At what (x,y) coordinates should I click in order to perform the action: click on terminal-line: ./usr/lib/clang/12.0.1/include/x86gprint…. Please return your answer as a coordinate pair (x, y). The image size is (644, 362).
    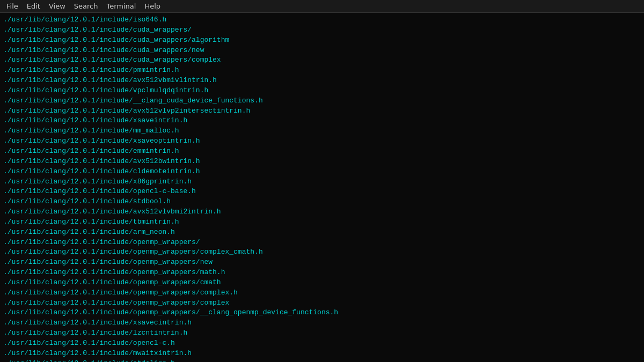
    Looking at the image, I should click on (322, 182).